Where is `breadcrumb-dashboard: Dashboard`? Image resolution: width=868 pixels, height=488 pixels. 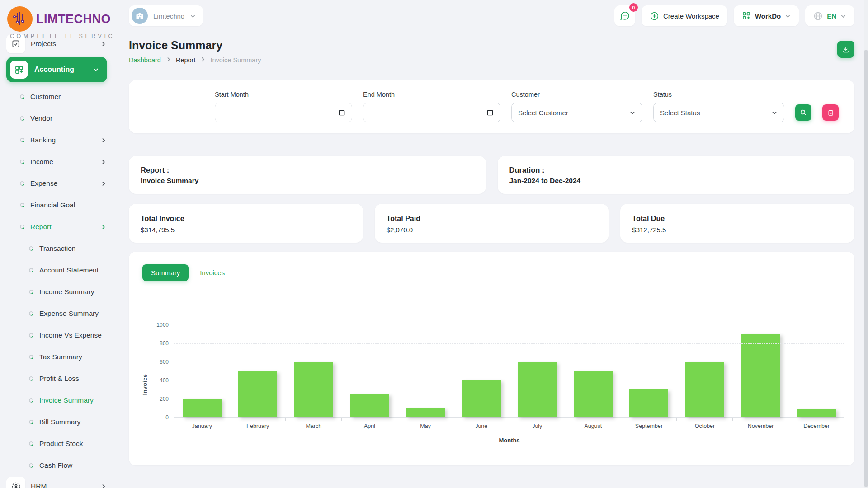
breadcrumb-dashboard: Dashboard is located at coordinates (145, 60).